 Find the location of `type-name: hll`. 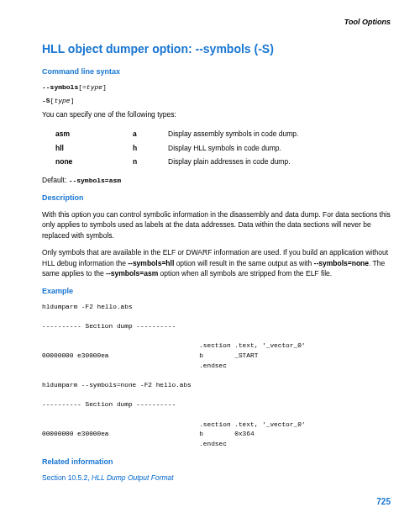

type-name: hll is located at coordinates (93, 148).